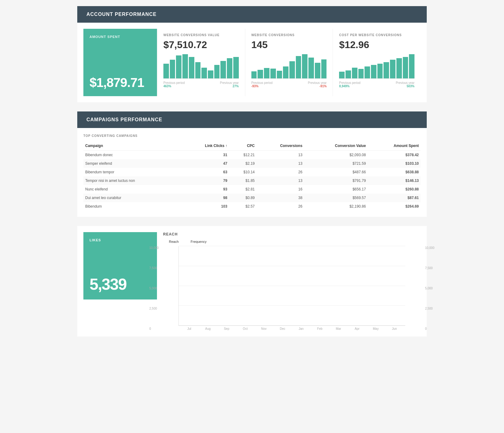  I want to click on metrics-row: AMOUNT SPENT $1,879.71 WEBSITE CONVERSIO…, so click(252, 62).